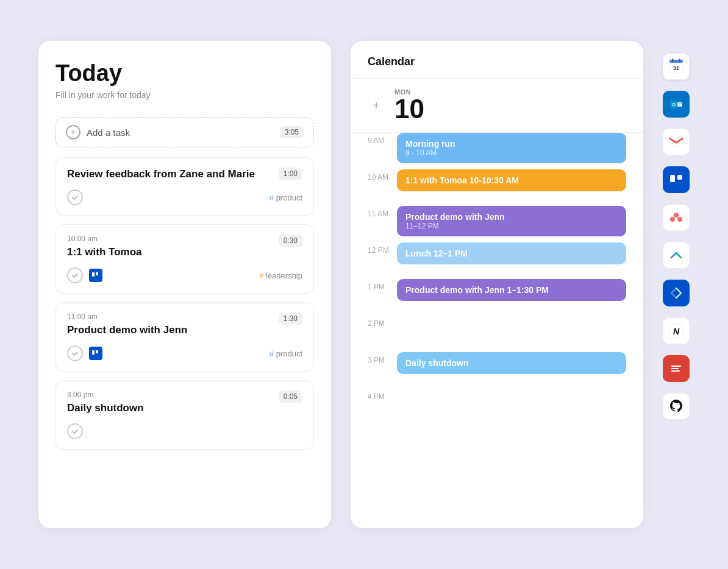 The width and height of the screenshot is (728, 569). Describe the element at coordinates (512, 182) in the screenshot. I see `events-col-10am: 1:1 with Tomoa 10-10:30 AM` at that location.